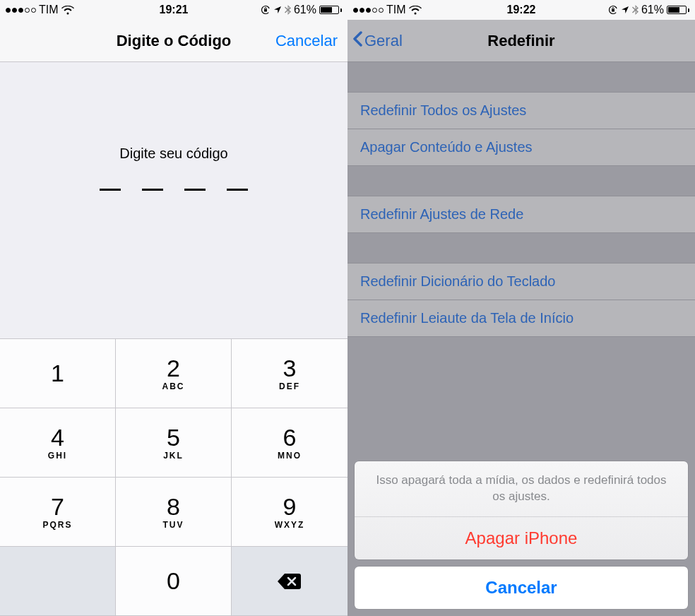  What do you see at coordinates (290, 443) in the screenshot?
I see `keypad-6: 6MNO` at bounding box center [290, 443].